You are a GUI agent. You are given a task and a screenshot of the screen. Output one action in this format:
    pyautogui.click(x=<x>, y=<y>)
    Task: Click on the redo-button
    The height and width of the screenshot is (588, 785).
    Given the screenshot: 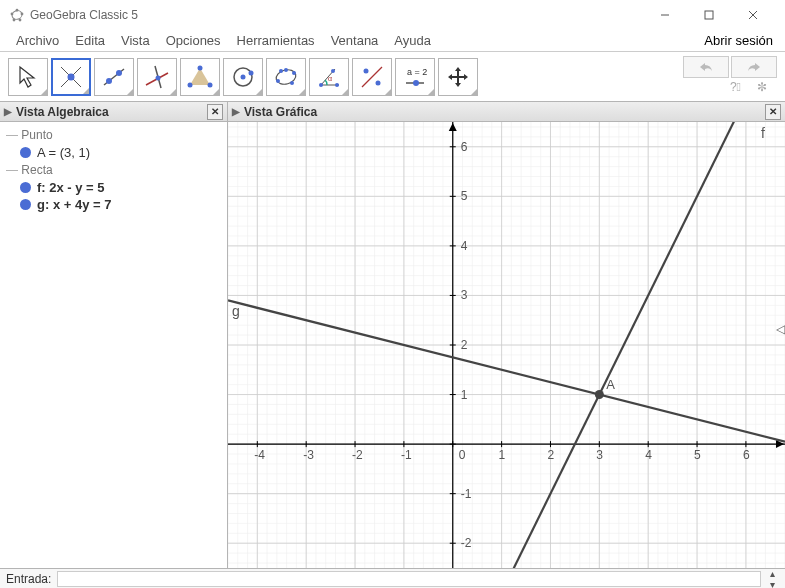 What is the action you would take?
    pyautogui.click(x=754, y=67)
    